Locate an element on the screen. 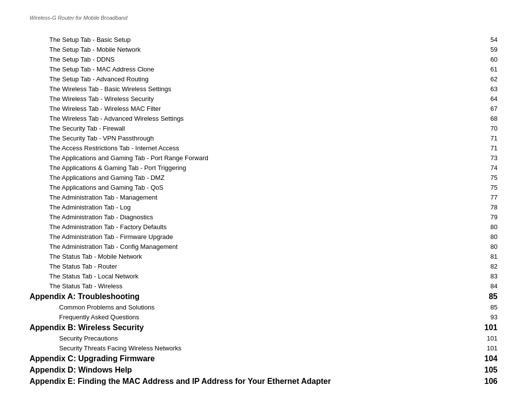 The image size is (532, 411). toc-row: The Administration Tab - Management77 is located at coordinates (266, 197).